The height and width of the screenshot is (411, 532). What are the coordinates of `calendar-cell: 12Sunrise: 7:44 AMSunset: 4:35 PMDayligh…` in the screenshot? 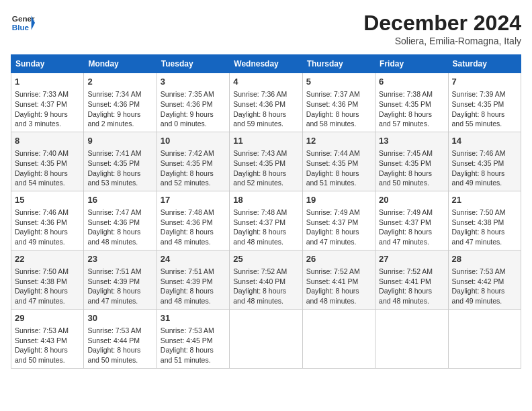 It's located at (339, 161).